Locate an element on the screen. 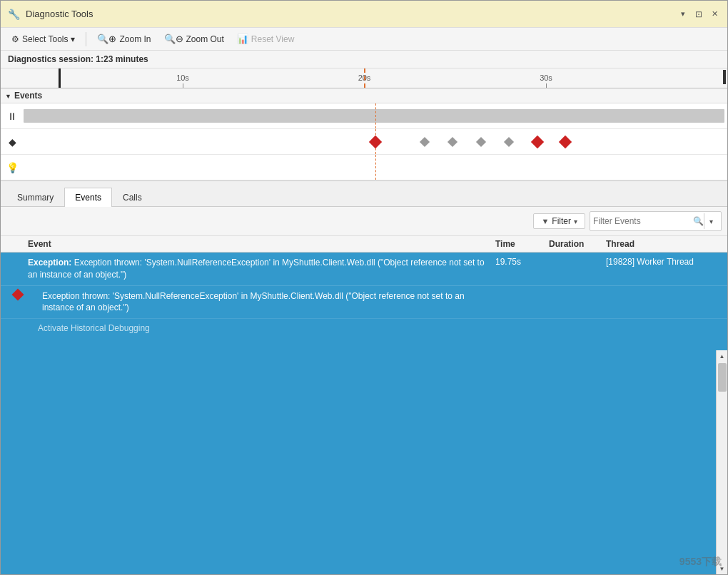 The height and width of the screenshot is (575, 728). pause-marker is located at coordinates (375, 116).